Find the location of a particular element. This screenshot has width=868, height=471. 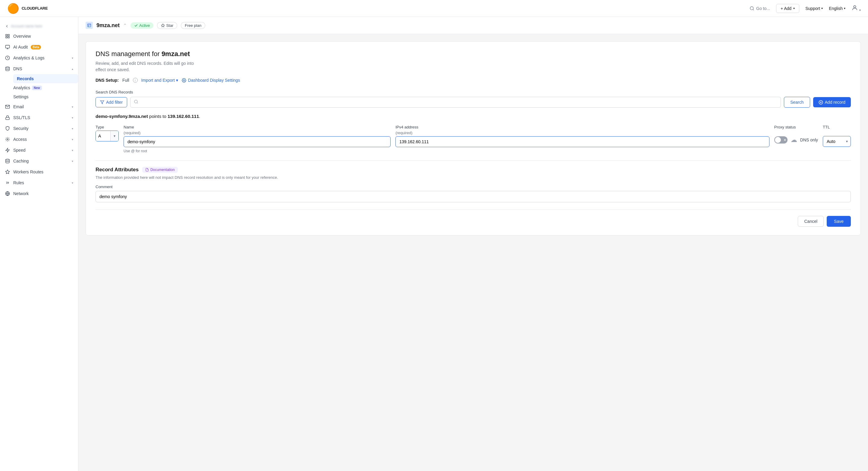

sidebar-item-dns: DNS ▴ is located at coordinates (39, 69).